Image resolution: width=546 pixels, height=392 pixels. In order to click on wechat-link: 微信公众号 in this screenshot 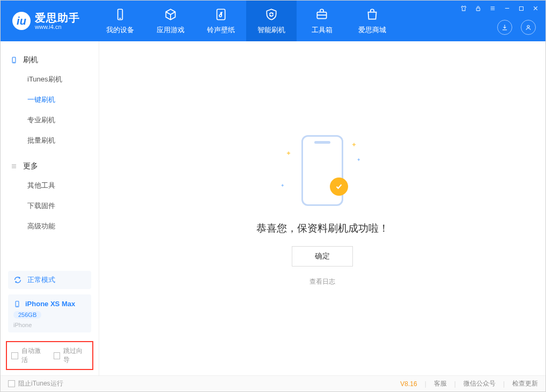, I will do `click(479, 384)`.